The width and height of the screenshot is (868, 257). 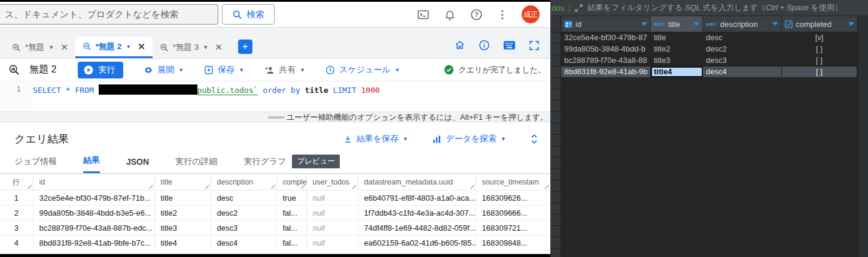 What do you see at coordinates (182, 228) in the screenshot?
I see `cell-title: title3` at bounding box center [182, 228].